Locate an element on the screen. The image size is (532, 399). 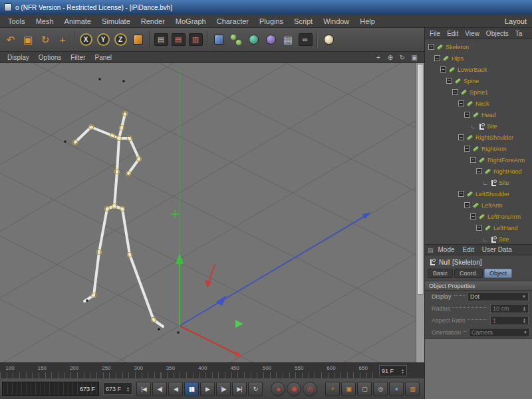
add-cube-button is located at coordinates (219, 40).